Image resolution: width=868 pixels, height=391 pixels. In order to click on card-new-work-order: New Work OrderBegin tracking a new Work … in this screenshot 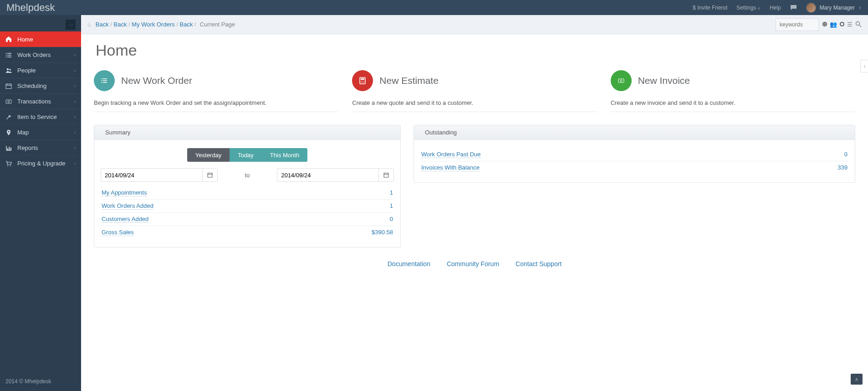, I will do `click(216, 91)`.